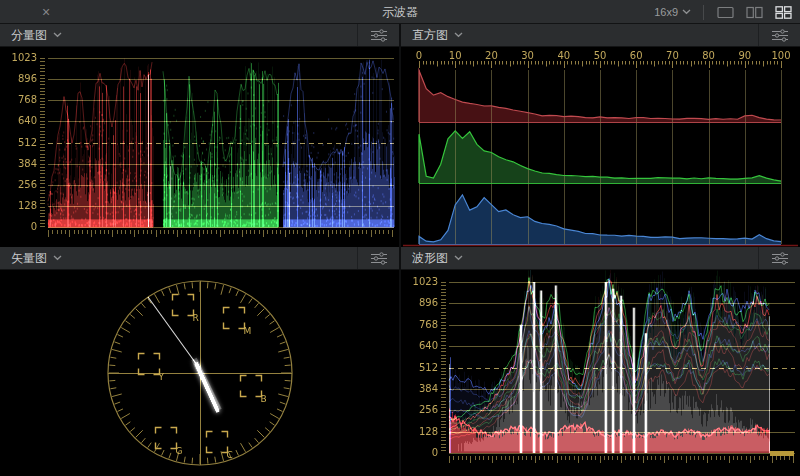 This screenshot has width=800, height=476. Describe the element at coordinates (29, 36) in the screenshot. I see `parade-title: 分量图` at that location.